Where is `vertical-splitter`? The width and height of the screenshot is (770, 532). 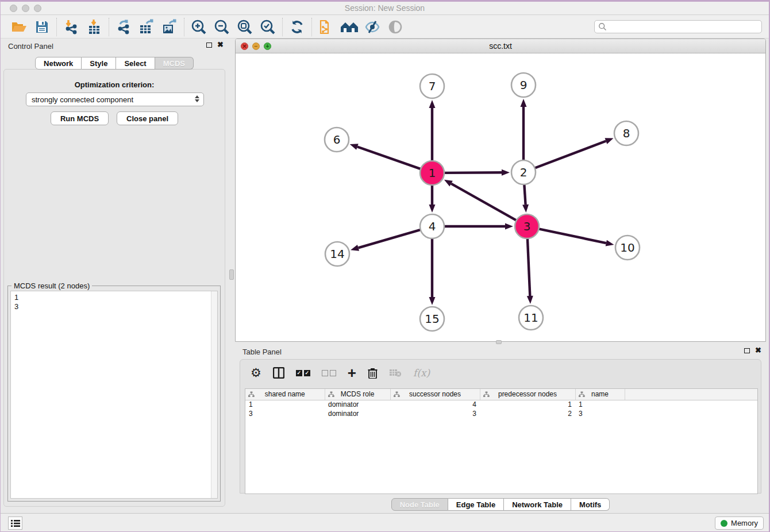
vertical-splitter is located at coordinates (232, 276).